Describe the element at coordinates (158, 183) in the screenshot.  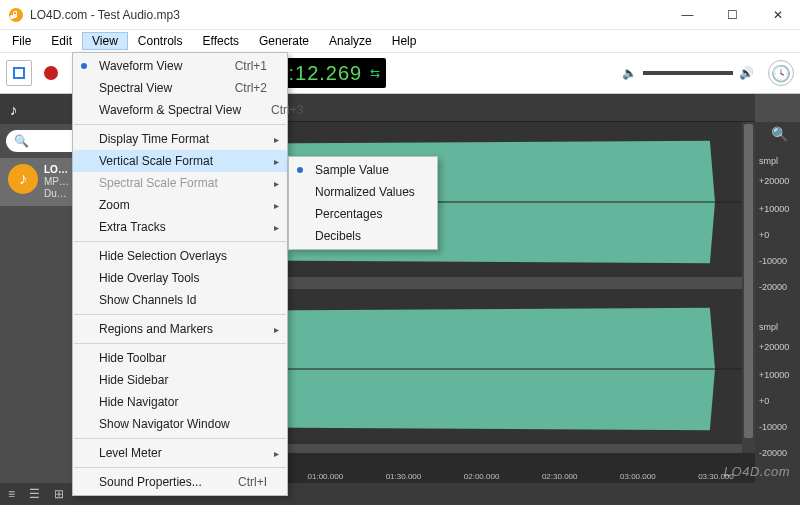
I see `view-menu-label: Spectral Scale Format` at that location.